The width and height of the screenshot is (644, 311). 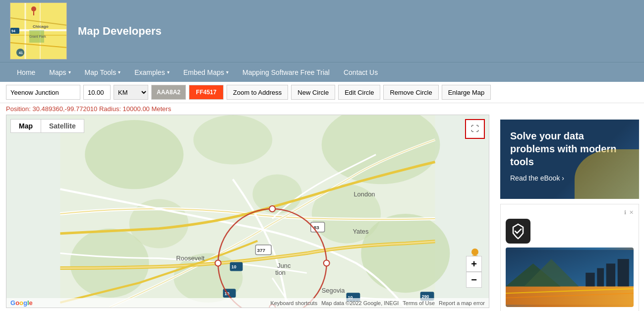 I want to click on nav-embed-maps-arrow: ▾, so click(x=227, y=72).